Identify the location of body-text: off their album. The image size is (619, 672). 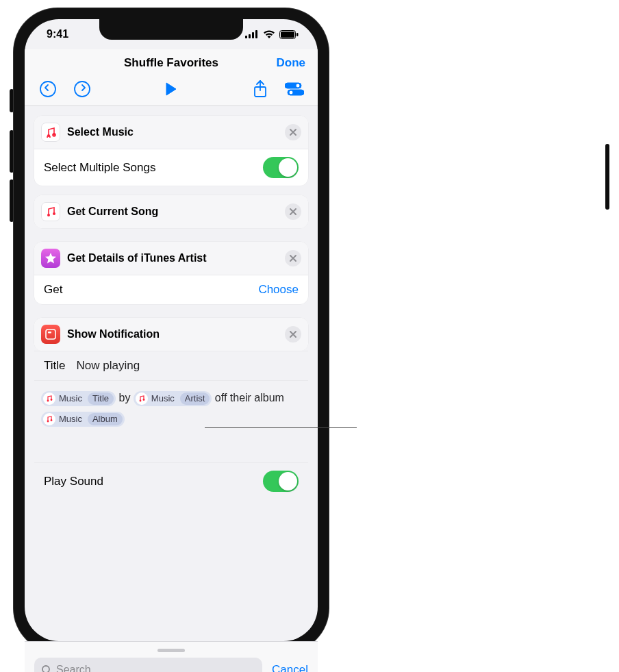
(248, 397).